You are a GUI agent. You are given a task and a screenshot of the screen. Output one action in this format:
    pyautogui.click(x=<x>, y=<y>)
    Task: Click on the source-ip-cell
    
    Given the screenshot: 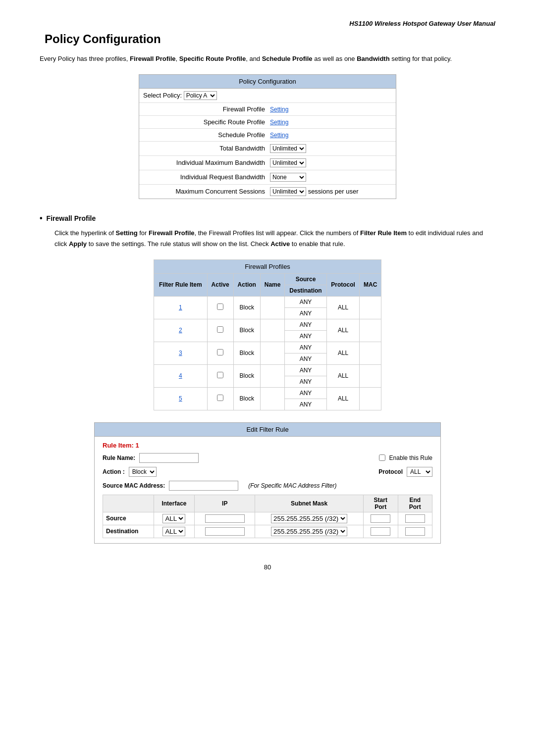 What is the action you would take?
    pyautogui.click(x=225, y=518)
    